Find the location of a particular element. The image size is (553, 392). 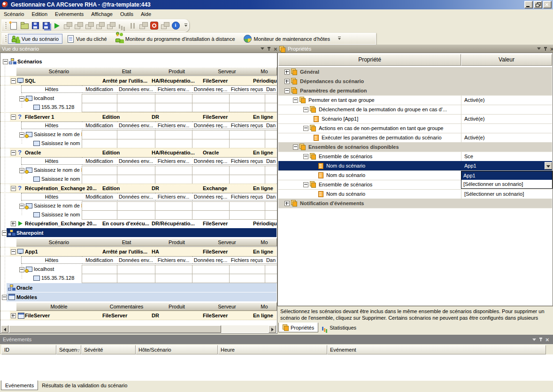

events-list is located at coordinates (276, 368).